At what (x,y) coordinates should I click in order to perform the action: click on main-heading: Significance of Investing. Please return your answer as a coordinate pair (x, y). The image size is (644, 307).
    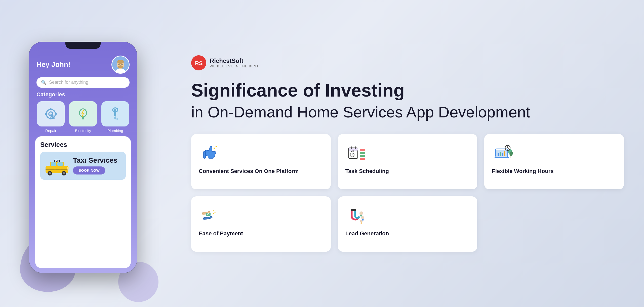
    Looking at the image, I should click on (408, 91).